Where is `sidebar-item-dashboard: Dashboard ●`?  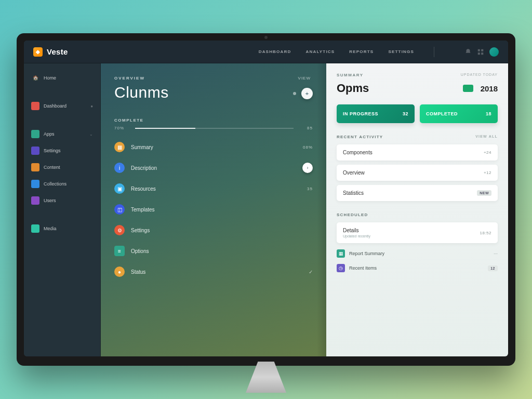 sidebar-item-dashboard: Dashboard ● is located at coordinates (62, 106).